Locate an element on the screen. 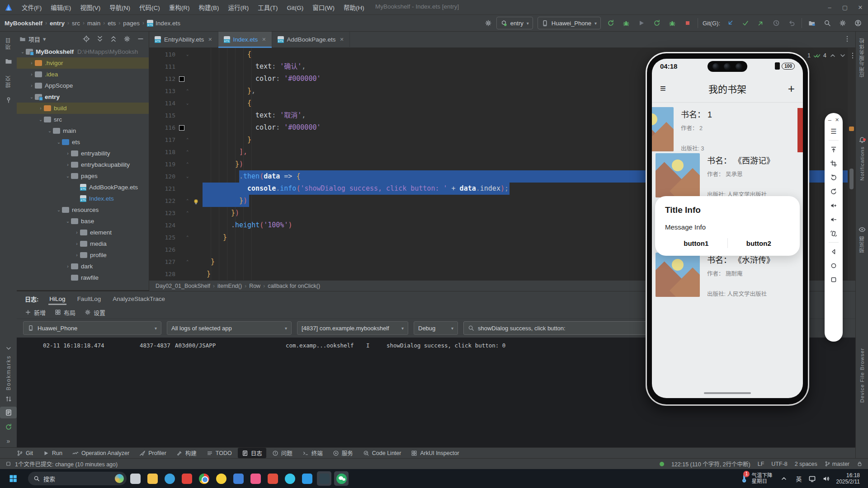  app-blue-icon is located at coordinates (238, 479).